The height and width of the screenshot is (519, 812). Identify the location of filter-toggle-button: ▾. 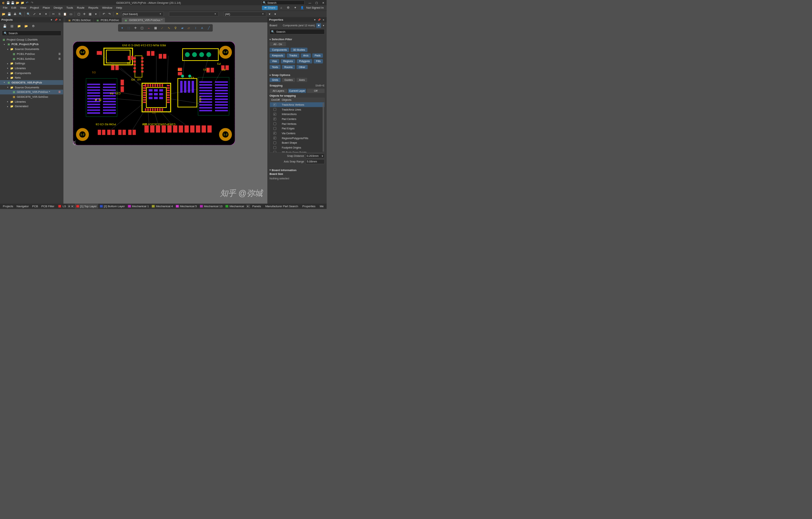
(319, 26).